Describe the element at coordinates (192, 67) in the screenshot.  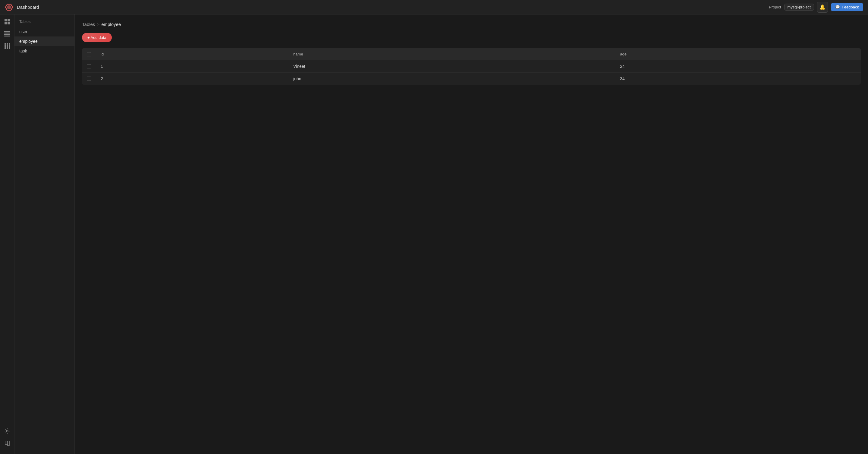
I see `cell-id: 1` at that location.